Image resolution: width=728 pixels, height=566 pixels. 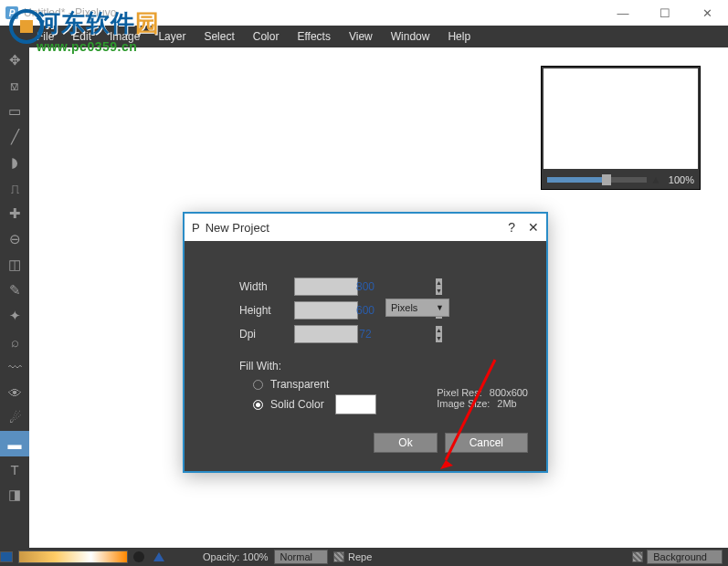 I want to click on window-title: Untitled* - Pixeluvo, so click(x=69, y=13).